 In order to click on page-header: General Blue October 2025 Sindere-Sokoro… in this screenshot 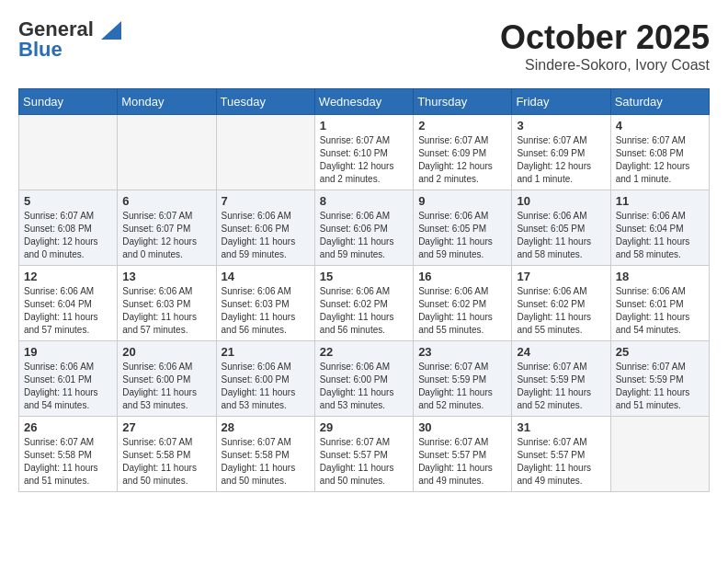, I will do `click(364, 46)`.